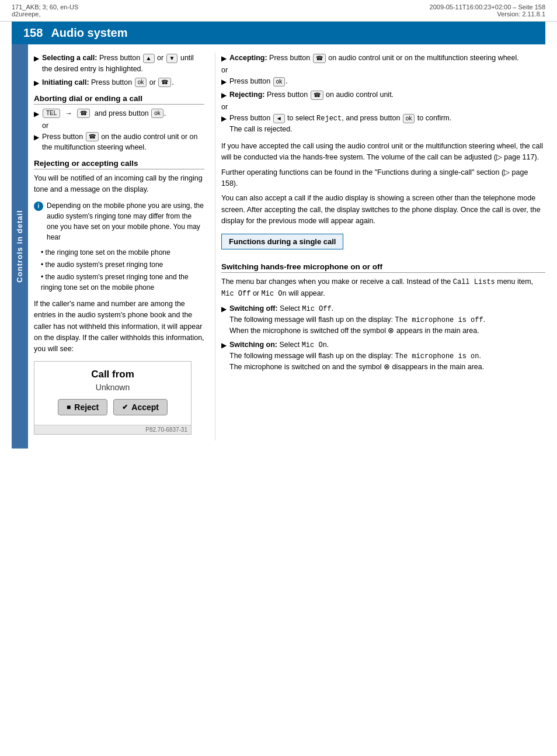 The height and width of the screenshot is (756, 557). I want to click on aborting-text2: Press button ☎ on the audio control unit…, so click(123, 143).